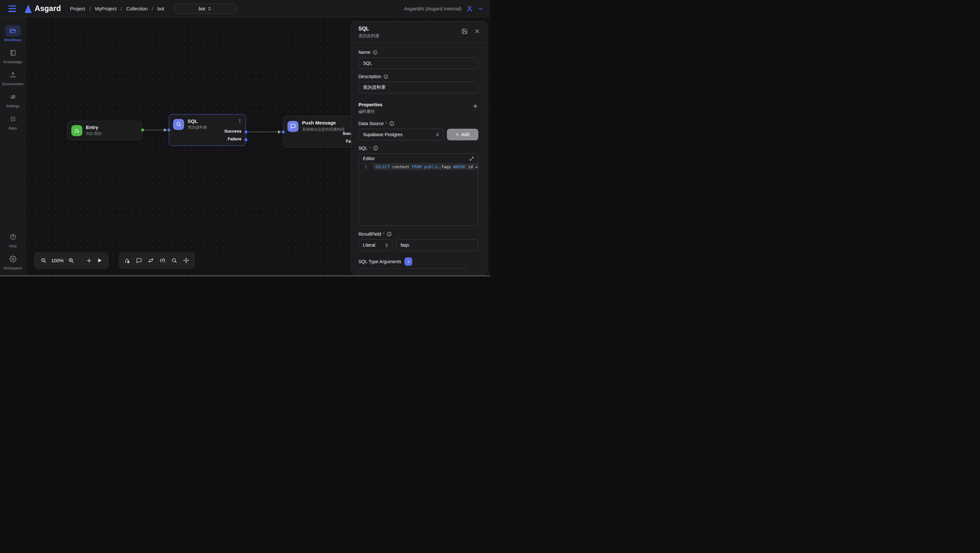  What do you see at coordinates (13, 62) in the screenshot?
I see `sidebar-item-label: Knowledge` at bounding box center [13, 62].